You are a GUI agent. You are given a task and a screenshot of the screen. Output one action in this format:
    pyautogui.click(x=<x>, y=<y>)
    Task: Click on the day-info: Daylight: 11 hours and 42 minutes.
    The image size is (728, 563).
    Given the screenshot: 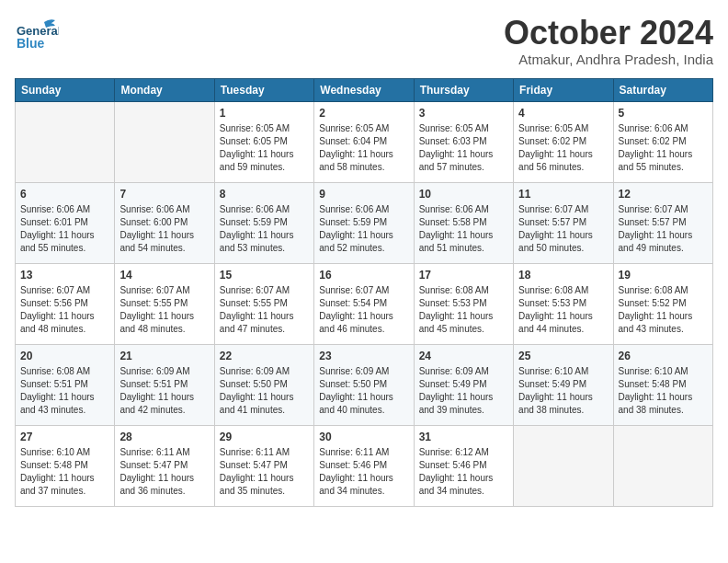 What is the action you would take?
    pyautogui.click(x=164, y=404)
    